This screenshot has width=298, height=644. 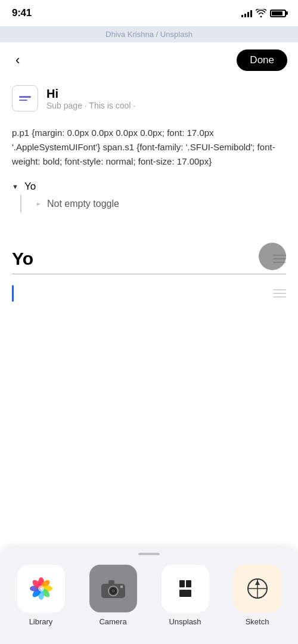 I want to click on edit-row: Yo, so click(x=149, y=259).